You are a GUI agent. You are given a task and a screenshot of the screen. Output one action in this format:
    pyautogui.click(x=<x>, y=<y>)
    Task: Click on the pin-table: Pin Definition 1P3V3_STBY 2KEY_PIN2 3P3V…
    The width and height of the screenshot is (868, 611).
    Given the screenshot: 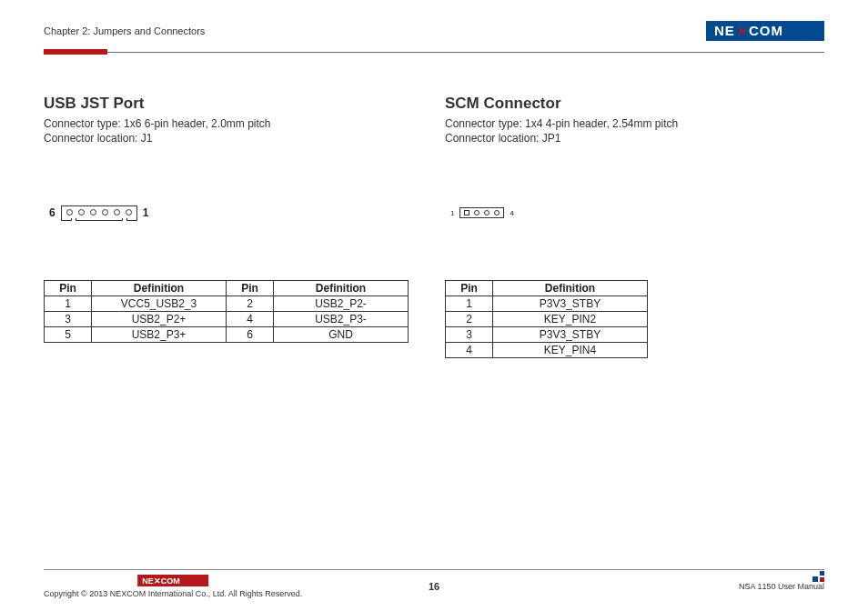 What is the action you would take?
    pyautogui.click(x=546, y=319)
    